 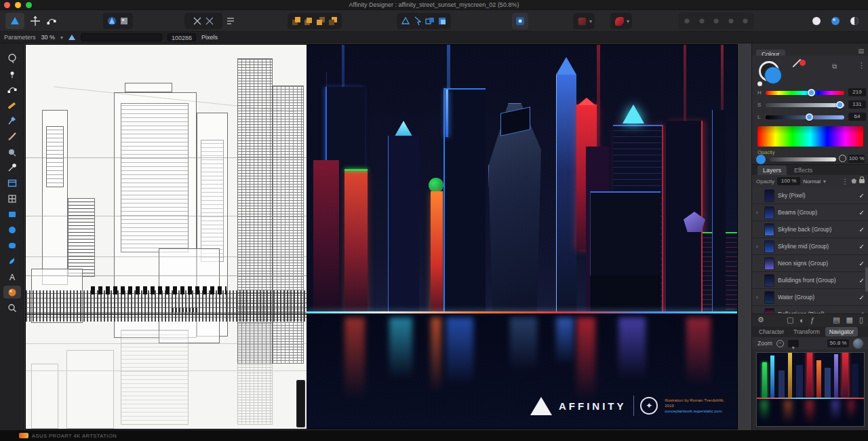 What do you see at coordinates (182, 37) in the screenshot?
I see `context-field-value: 100286` at bounding box center [182, 37].